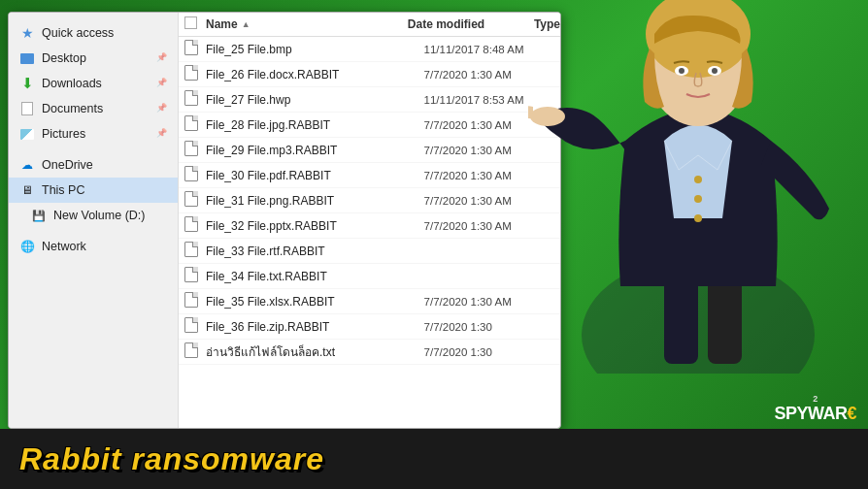 This screenshot has height=489, width=868. What do you see at coordinates (27, 58) in the screenshot?
I see `desktop-icon` at bounding box center [27, 58].